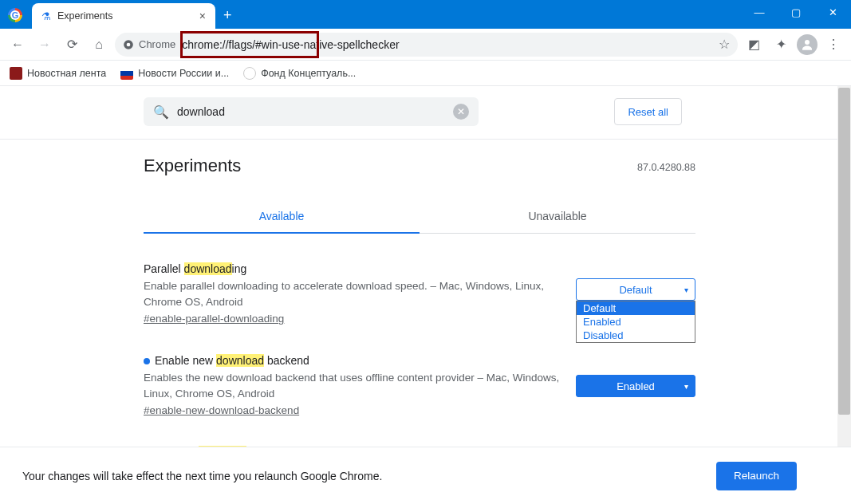  What do you see at coordinates (149, 45) in the screenshot?
I see `site-chip: Chrome` at bounding box center [149, 45].